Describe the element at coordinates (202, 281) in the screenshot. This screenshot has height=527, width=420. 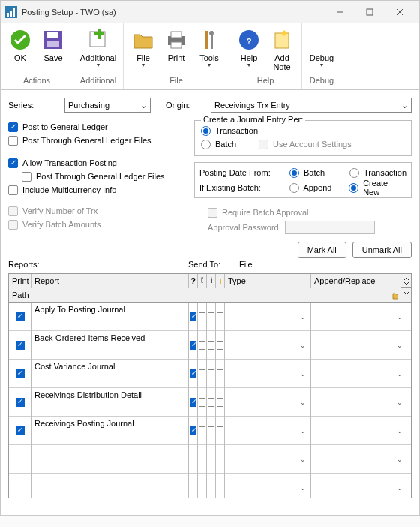
I see `col-screen-icon` at that location.